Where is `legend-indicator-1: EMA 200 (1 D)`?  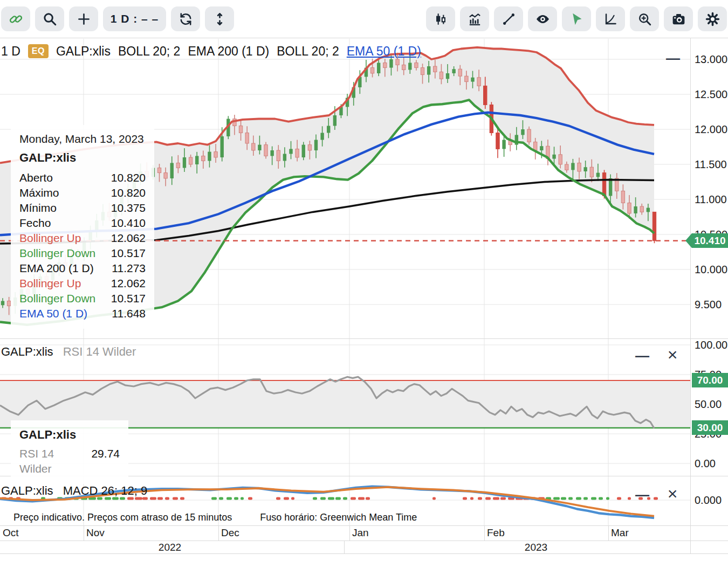
legend-indicator-1: EMA 200 (1 D) is located at coordinates (229, 52).